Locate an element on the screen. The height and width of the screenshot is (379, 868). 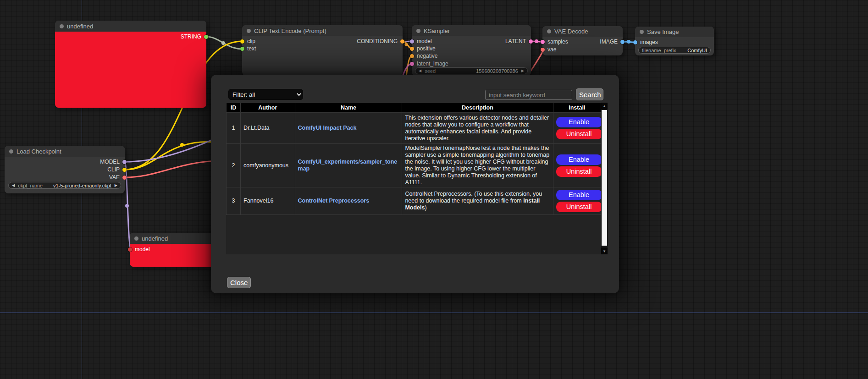
seed-widget: ◀ seed 156680208700286 ▶ is located at coordinates (471, 71).